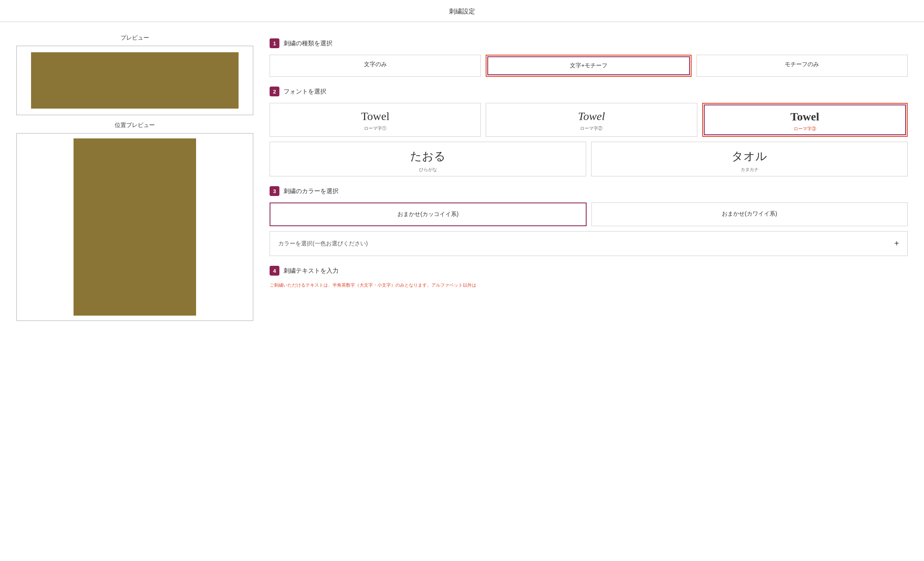 The height and width of the screenshot is (561, 924). Describe the element at coordinates (308, 43) in the screenshot. I see `step1-title: 刺繍の種類を選択` at that location.